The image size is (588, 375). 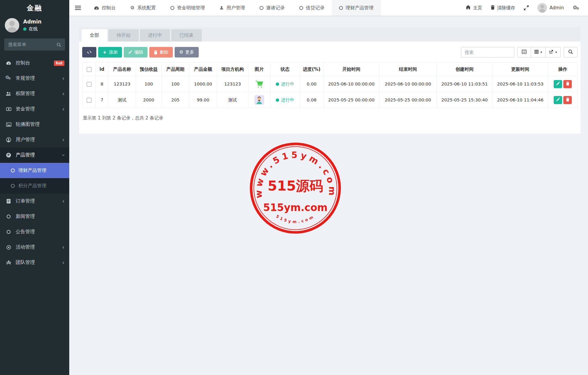 I want to click on admin-label: Admin, so click(x=557, y=8).